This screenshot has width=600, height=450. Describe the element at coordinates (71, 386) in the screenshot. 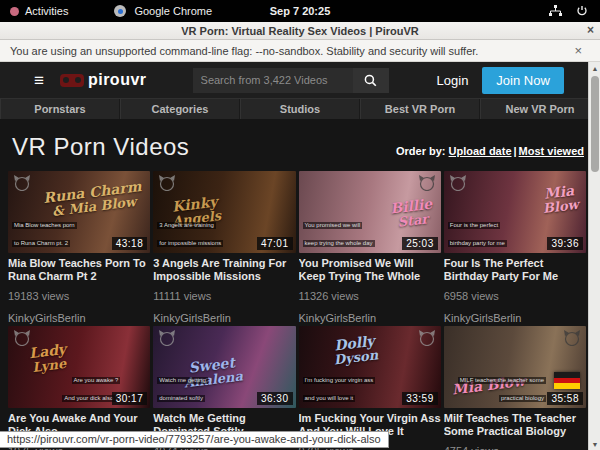

I see `thumbnail-captions: Are you awake ?And your dick also ?` at that location.